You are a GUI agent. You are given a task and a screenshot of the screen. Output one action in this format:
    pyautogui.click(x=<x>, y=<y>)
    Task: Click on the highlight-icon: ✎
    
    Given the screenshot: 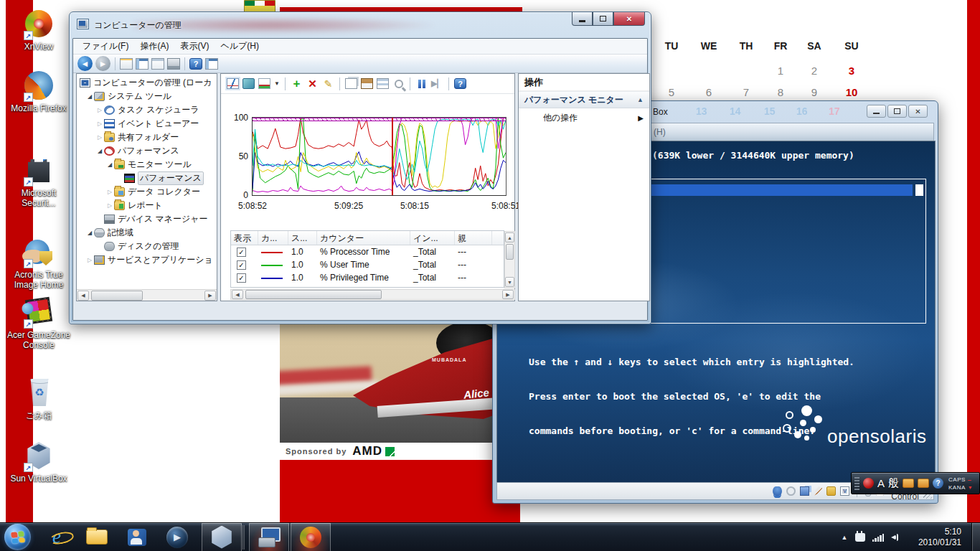 What is the action you would take?
    pyautogui.click(x=329, y=83)
    